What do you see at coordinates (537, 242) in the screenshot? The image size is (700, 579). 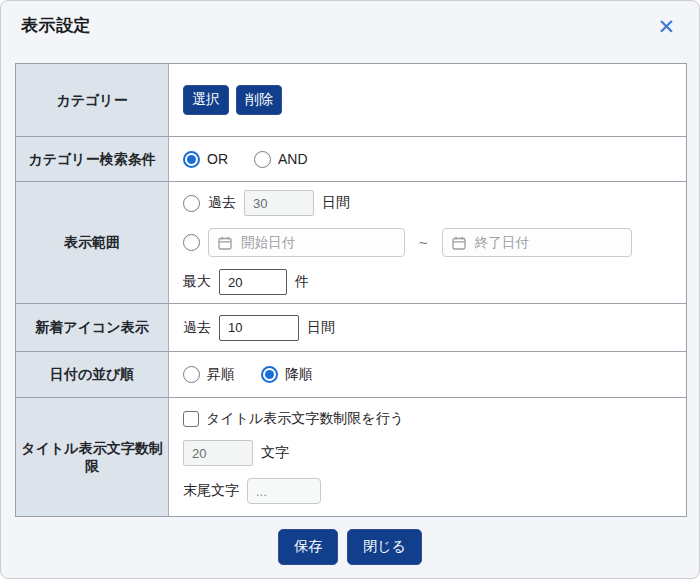 I see `end-date-input: 終了日付` at bounding box center [537, 242].